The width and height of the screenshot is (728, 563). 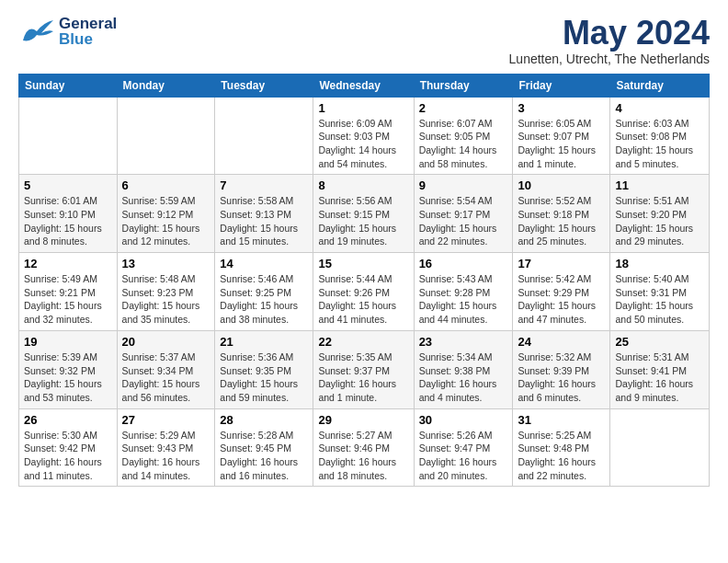 What do you see at coordinates (463, 136) in the screenshot?
I see `table-row: 2Sunrise: 6:07 AM Sunset: 9:05 PM Daylig…` at bounding box center [463, 136].